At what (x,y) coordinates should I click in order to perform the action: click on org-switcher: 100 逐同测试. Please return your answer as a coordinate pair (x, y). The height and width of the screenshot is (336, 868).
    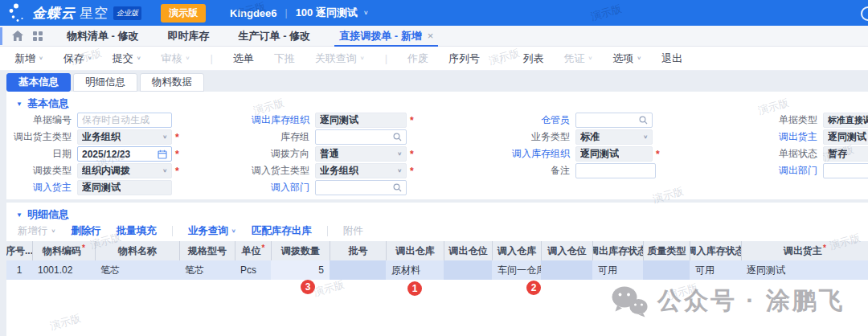
    Looking at the image, I should click on (326, 13).